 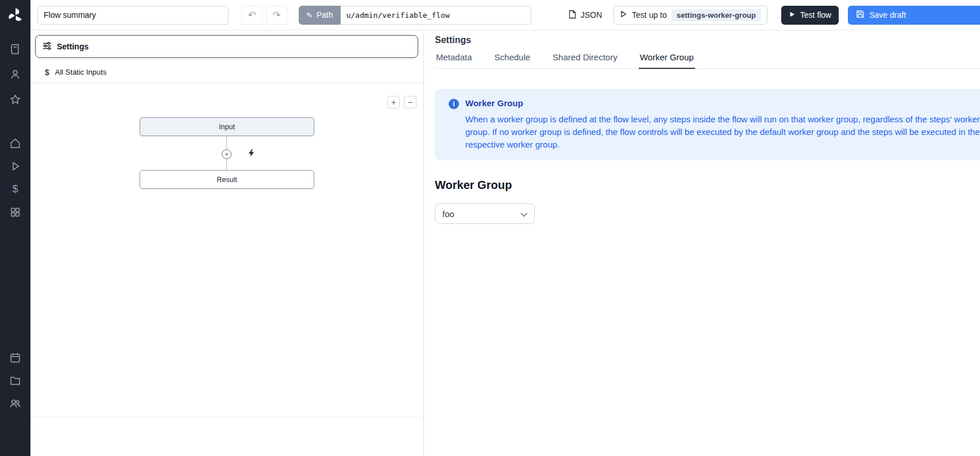 What do you see at coordinates (227, 179) in the screenshot?
I see `result-node: Result` at bounding box center [227, 179].